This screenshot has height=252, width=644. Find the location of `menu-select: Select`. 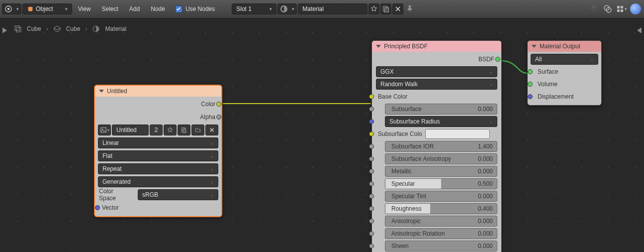

menu-select: Select is located at coordinates (109, 9).